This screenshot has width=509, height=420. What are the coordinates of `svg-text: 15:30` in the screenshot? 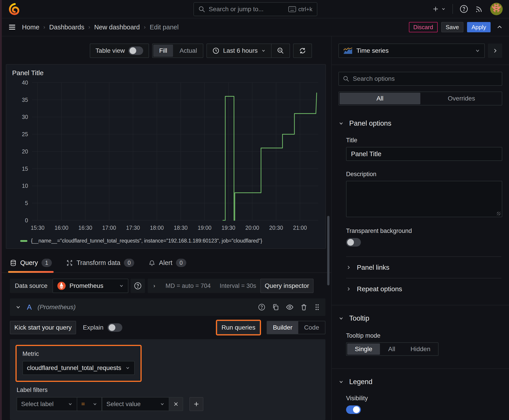 It's located at (38, 228).